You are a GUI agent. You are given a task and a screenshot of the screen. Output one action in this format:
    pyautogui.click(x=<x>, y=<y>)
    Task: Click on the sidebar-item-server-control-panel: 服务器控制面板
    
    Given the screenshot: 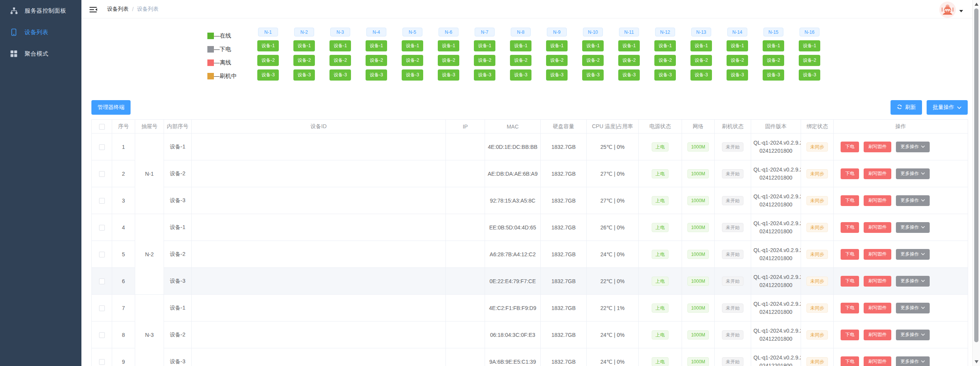 What is the action you would take?
    pyautogui.click(x=41, y=11)
    